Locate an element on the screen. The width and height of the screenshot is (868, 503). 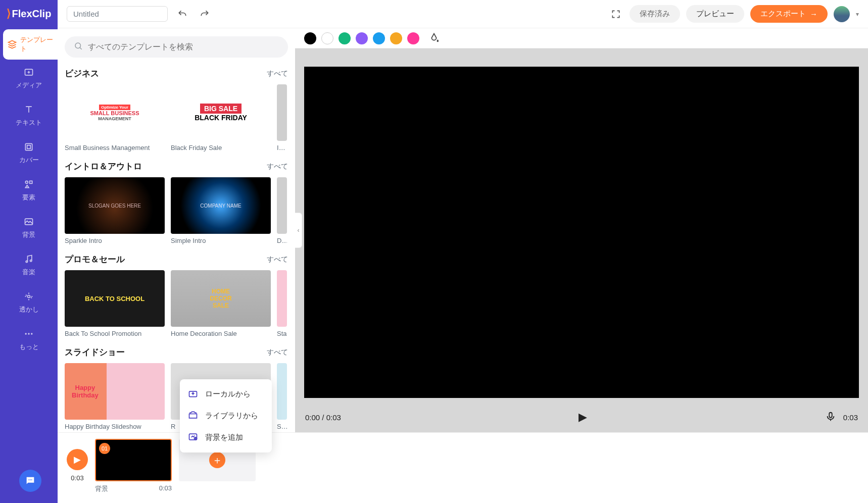
redo-button is located at coordinates (205, 14).